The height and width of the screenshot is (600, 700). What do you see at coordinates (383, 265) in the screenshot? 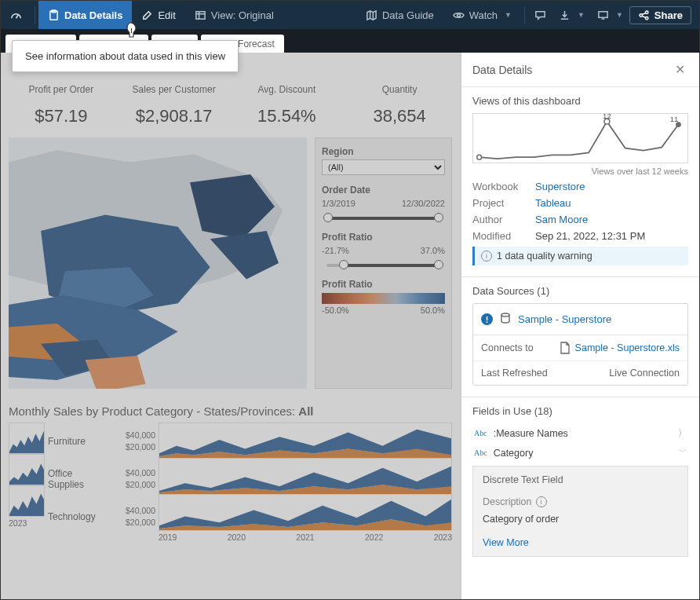
I see `profit-ratio-slider` at bounding box center [383, 265].